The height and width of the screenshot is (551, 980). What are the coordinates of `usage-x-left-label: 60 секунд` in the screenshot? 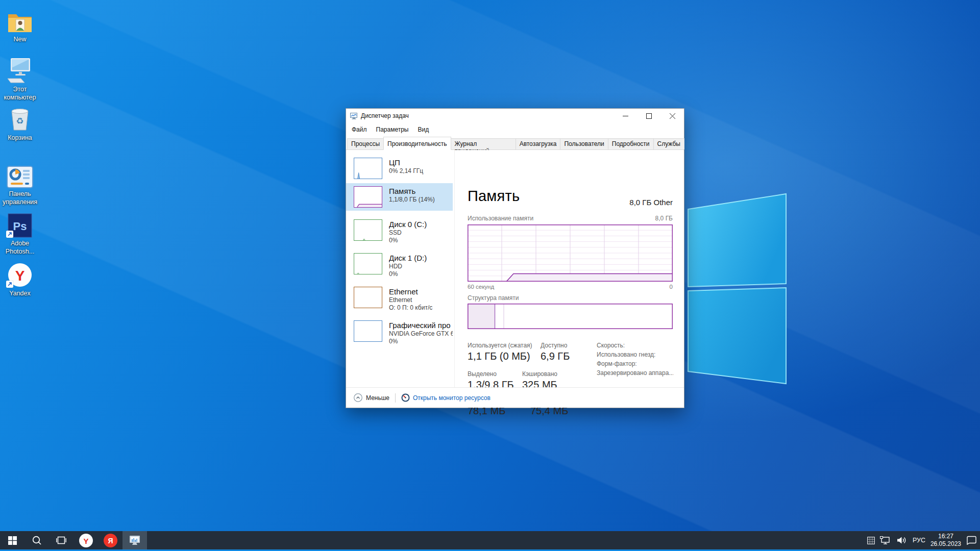 It's located at (481, 287).